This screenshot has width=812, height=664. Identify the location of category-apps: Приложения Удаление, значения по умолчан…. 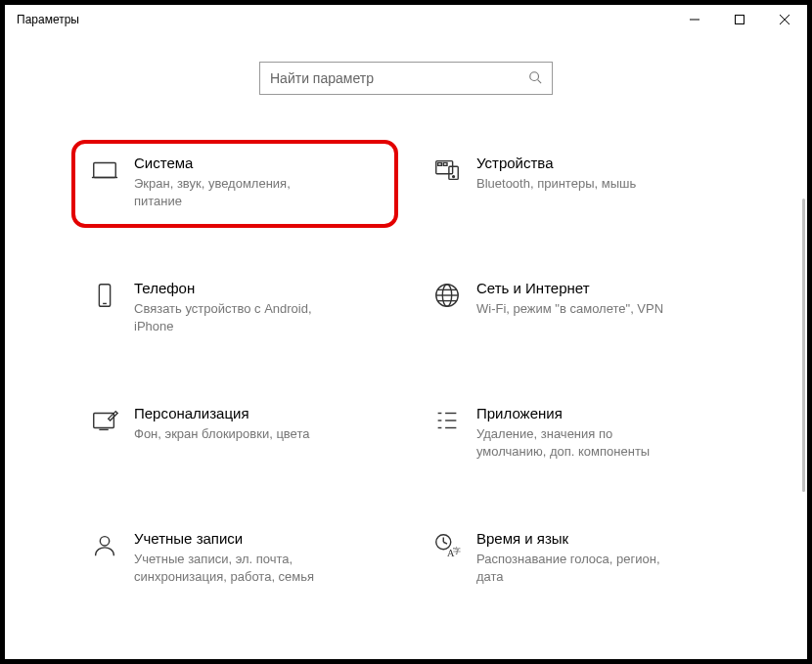
(577, 432).